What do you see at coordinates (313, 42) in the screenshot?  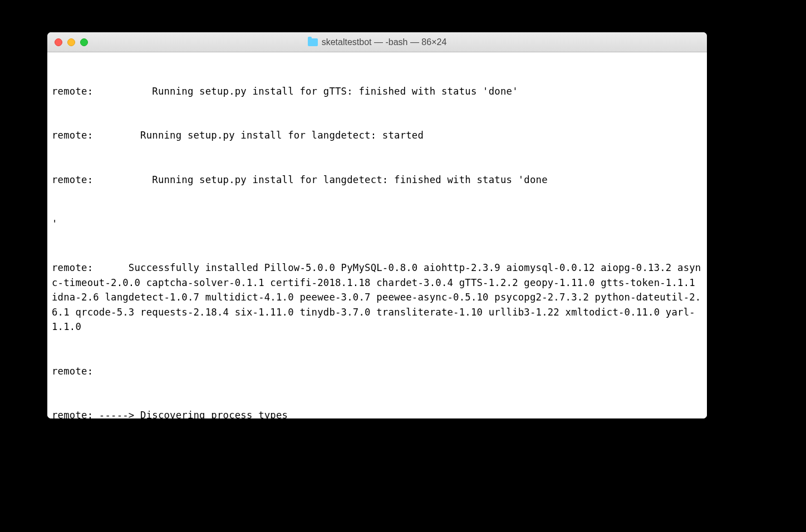 I see `folder-icon` at bounding box center [313, 42].